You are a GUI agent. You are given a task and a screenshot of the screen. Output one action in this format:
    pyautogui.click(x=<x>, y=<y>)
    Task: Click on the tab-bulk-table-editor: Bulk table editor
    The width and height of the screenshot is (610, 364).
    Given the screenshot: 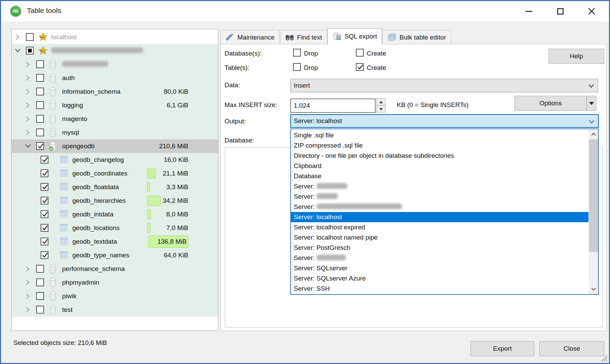 What is the action you would take?
    pyautogui.click(x=417, y=37)
    